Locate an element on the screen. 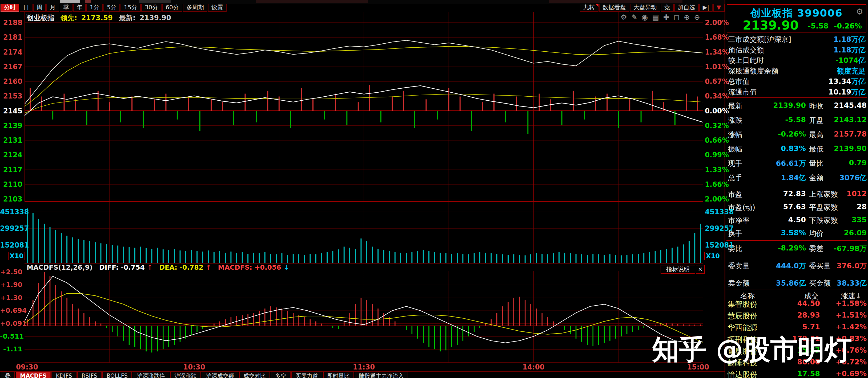  order-row: -8.29% is located at coordinates (780, 248).